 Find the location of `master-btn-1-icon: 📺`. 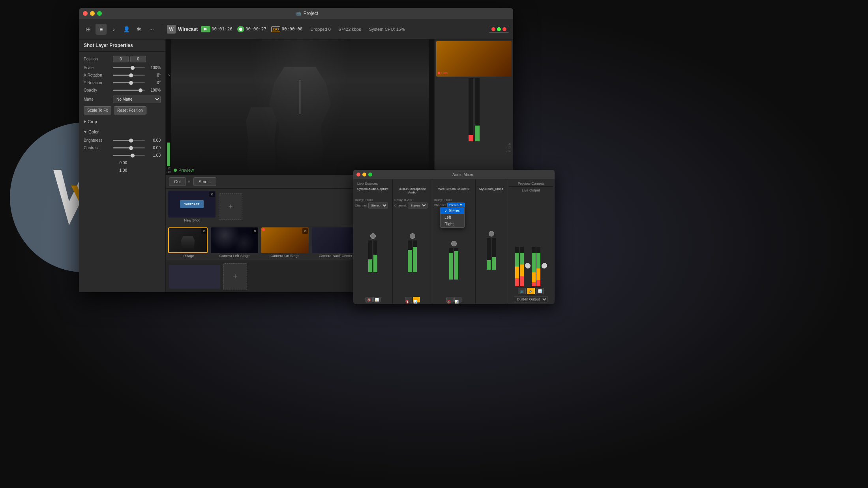

master-btn-1-icon: 📺 is located at coordinates (522, 291).